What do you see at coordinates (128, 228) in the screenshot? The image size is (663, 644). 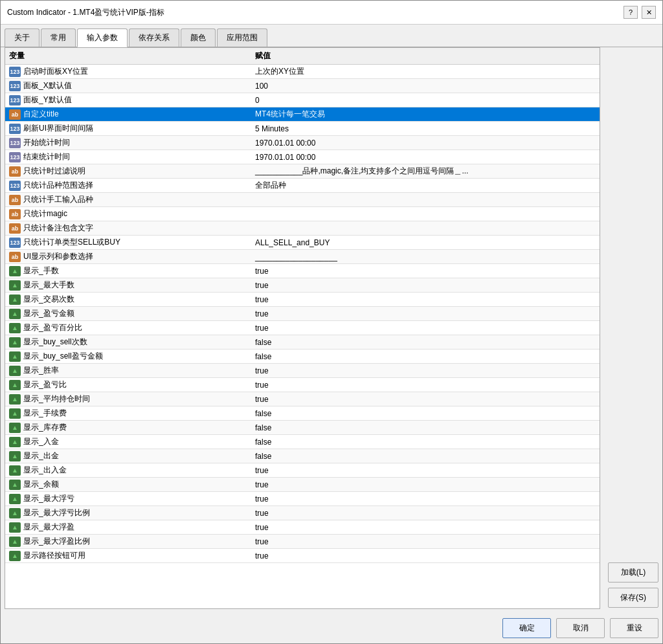 I see `cell-var-11: ab只统计备注包含文字` at bounding box center [128, 228].